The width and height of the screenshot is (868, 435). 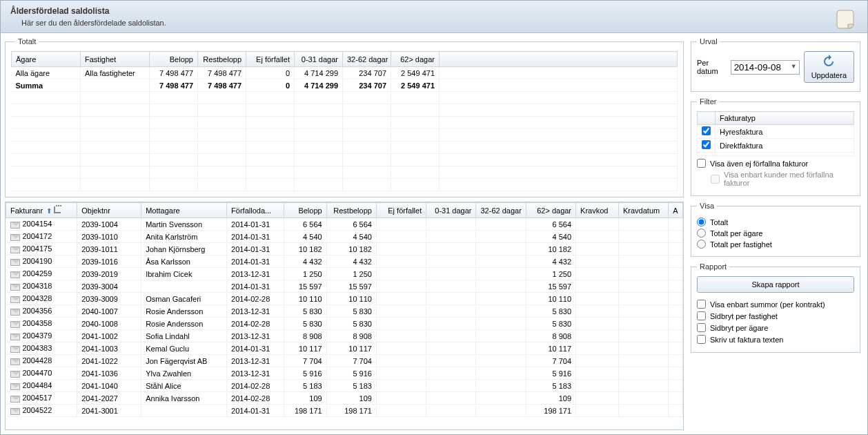 What do you see at coordinates (345, 361) in the screenshot?
I see `detail-row: 20044282041-1022Jon Fägerqvist AB2013-12…` at bounding box center [345, 361].